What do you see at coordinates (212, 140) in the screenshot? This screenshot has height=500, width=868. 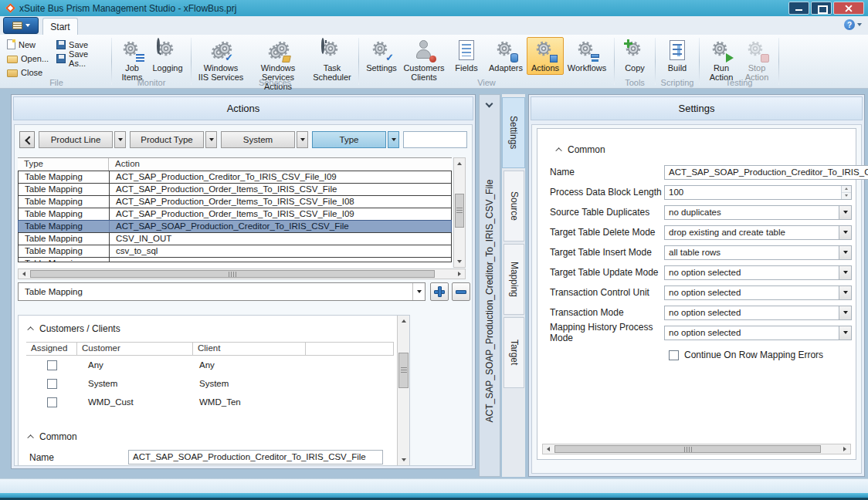 I see `filter-product-type-dropdown` at bounding box center [212, 140].